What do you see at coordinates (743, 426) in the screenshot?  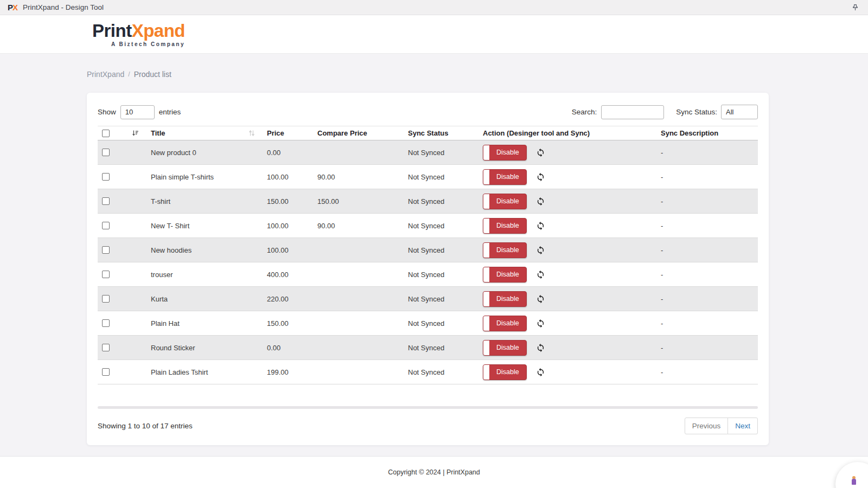 I see `next-page-button: Next` at bounding box center [743, 426].